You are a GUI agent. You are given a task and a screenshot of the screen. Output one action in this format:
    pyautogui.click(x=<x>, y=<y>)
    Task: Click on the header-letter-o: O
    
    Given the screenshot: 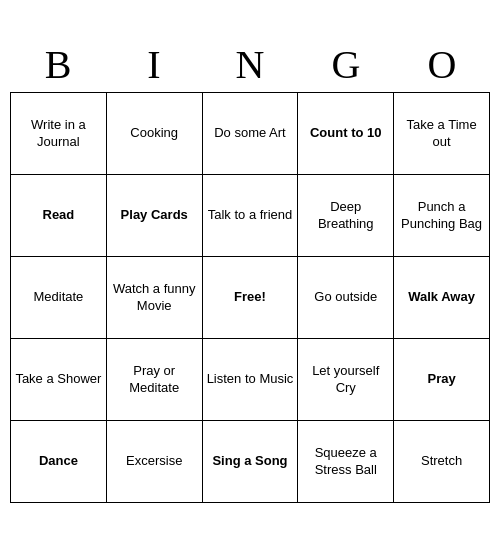 What is the action you would take?
    pyautogui.click(x=442, y=64)
    